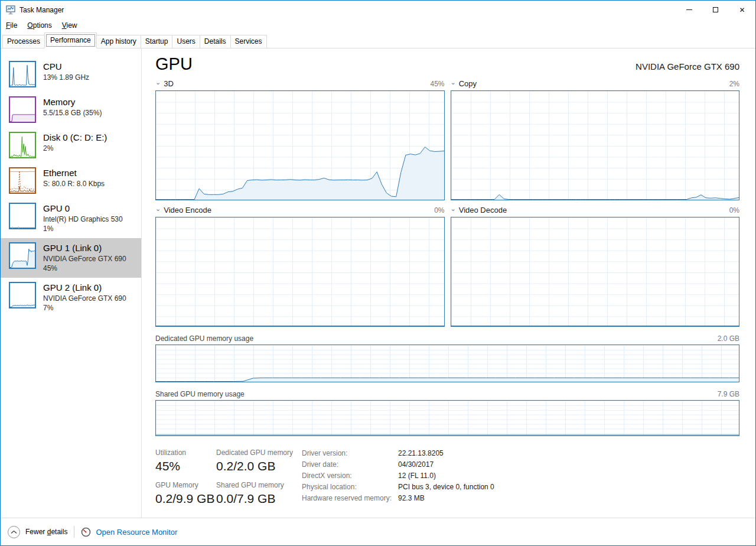 Image resolution: width=756 pixels, height=546 pixels. Describe the element at coordinates (398, 477) in the screenshot. I see `driver-details: Driver version:22.21.13.8205 Driver date…` at that location.